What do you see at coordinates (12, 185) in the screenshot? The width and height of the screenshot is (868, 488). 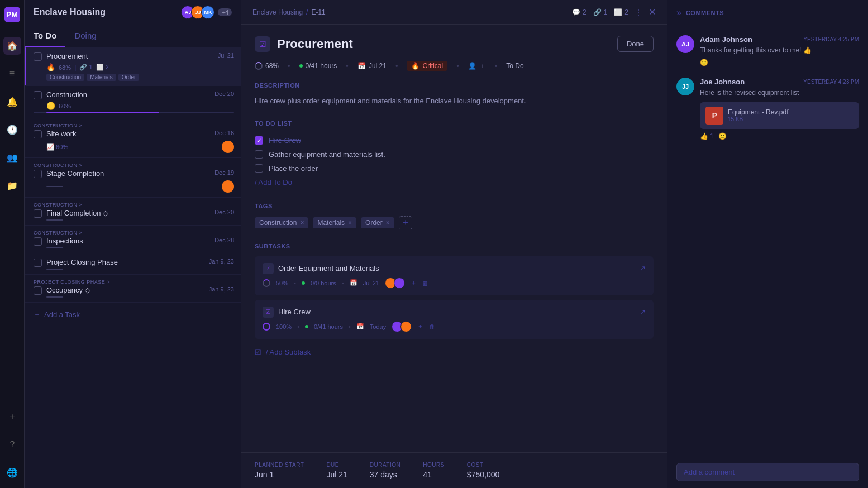 I see `nav-files: 📁` at bounding box center [12, 185].